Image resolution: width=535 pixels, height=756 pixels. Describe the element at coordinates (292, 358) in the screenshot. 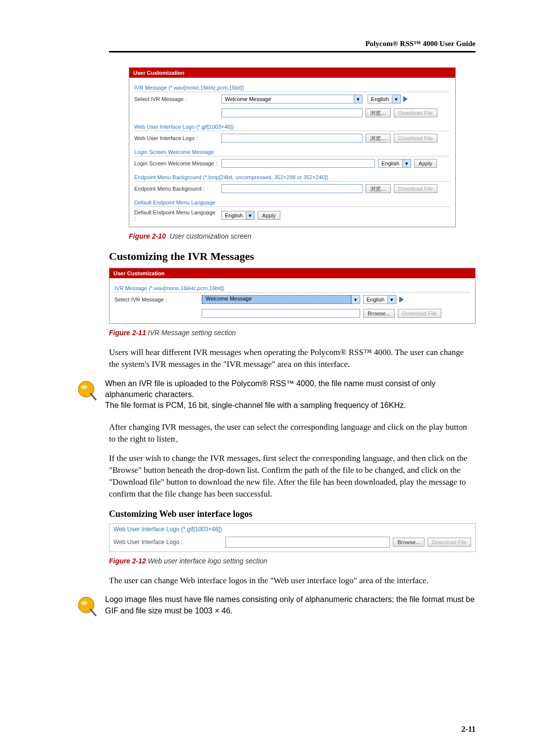

I see `paragraph: Users will hear different IVR messages w…` at that location.